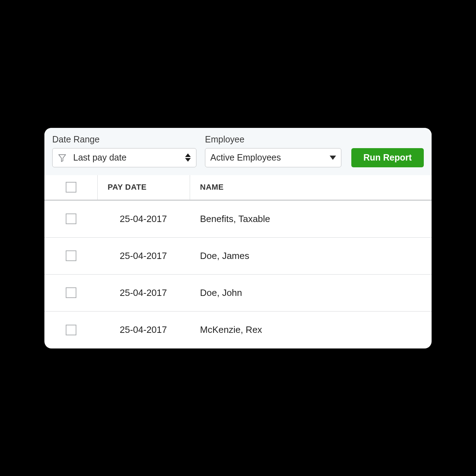 Image resolution: width=476 pixels, height=476 pixels. I want to click on filter-bar: Date Range Last pay date Employee Active…, so click(238, 151).